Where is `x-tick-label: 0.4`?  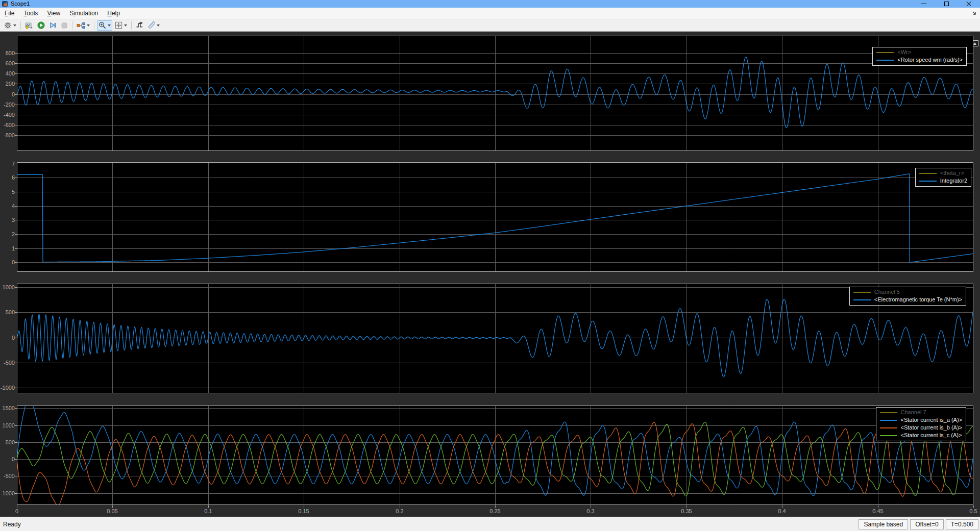 x-tick-label: 0.4 is located at coordinates (782, 511).